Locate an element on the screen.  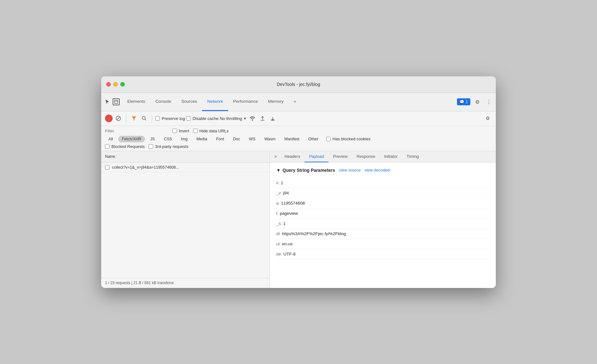
record-button is located at coordinates (109, 118).